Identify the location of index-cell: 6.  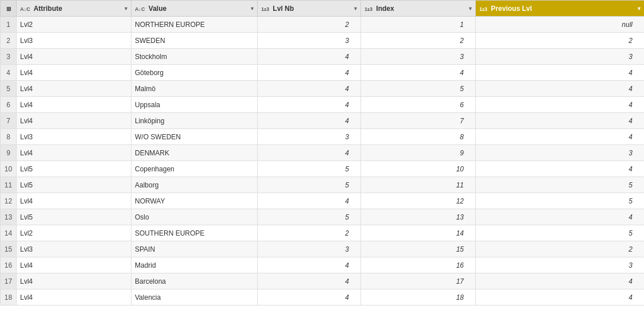
(418, 105).